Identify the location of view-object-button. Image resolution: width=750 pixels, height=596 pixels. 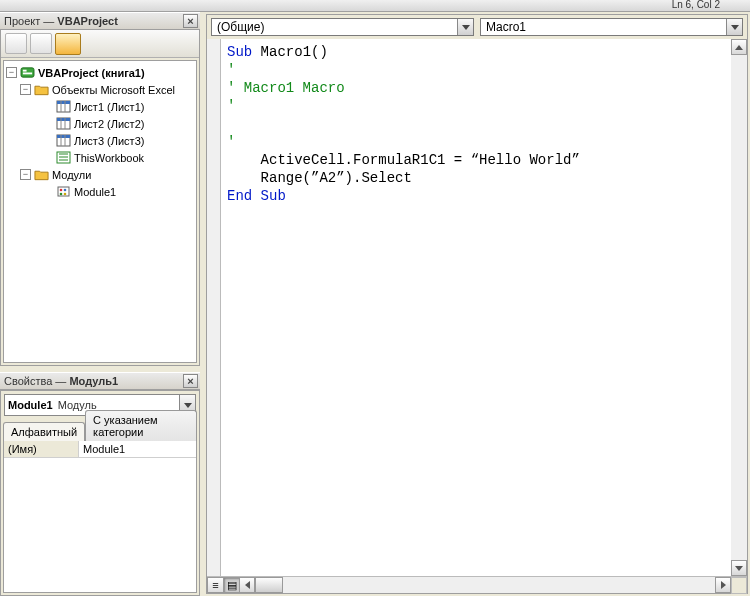
(41, 44).